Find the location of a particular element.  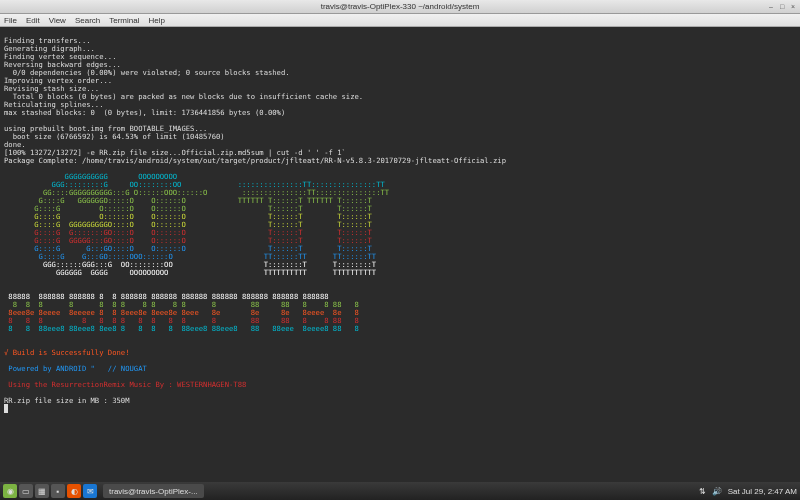

build-done: √ Build is Successfully Done! is located at coordinates (67, 352).